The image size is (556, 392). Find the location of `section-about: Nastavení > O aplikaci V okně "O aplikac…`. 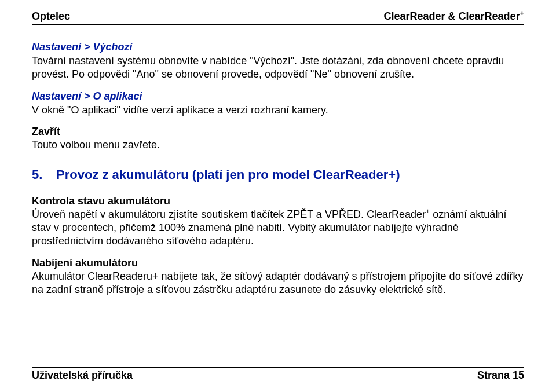

section-about: Nastavení > O aplikaci V okně "O aplikac… is located at coordinates (278, 104).